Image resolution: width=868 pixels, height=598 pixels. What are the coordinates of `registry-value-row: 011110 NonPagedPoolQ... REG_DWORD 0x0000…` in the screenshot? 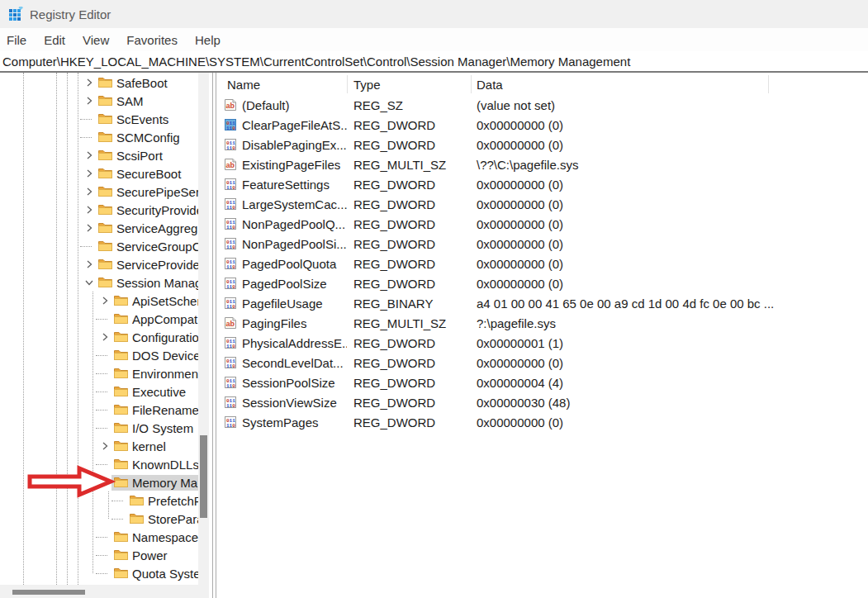 It's located at (542, 224).